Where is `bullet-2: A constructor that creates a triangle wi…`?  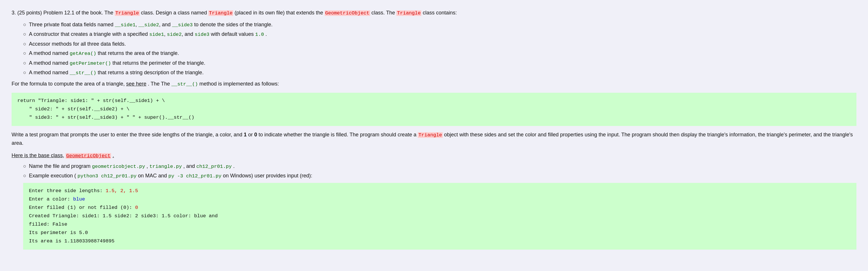
bullet-2: A constructor that creates a triangle wi… is located at coordinates (440, 34).